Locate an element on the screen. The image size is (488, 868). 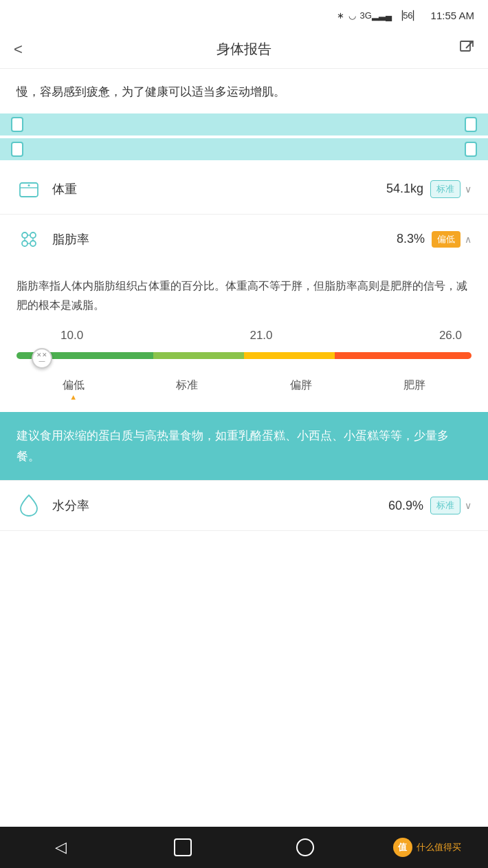
range-bars is located at coordinates (244, 137).